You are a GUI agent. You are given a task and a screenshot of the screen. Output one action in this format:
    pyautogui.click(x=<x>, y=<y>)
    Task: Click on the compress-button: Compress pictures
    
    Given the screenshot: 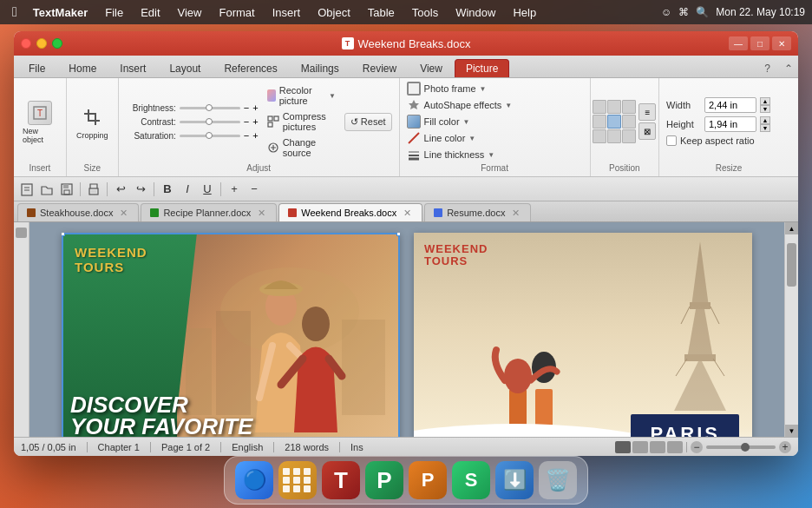 What is the action you would take?
    pyautogui.click(x=302, y=122)
    